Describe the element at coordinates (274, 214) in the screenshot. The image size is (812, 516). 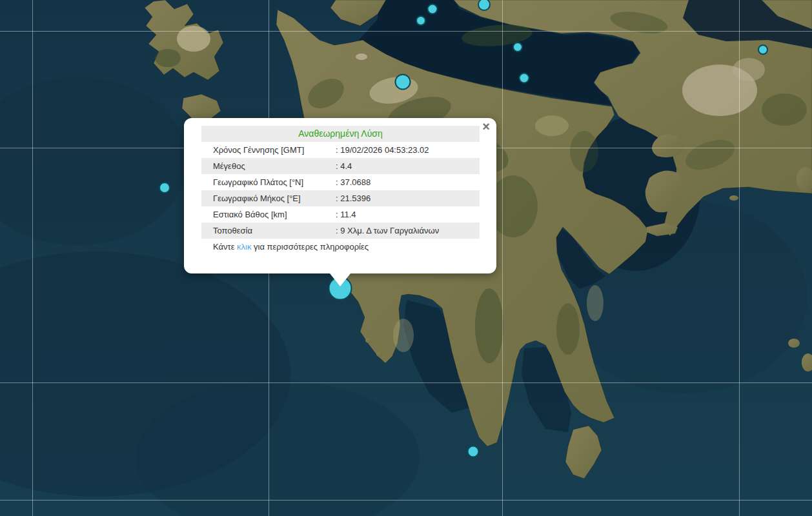
I see `popup-row-label: Εστιακό Βάθος [km]` at that location.